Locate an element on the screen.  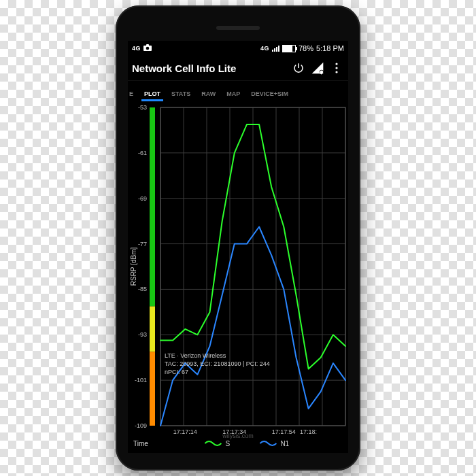
overflow-menu-icon is located at coordinates (337, 68).